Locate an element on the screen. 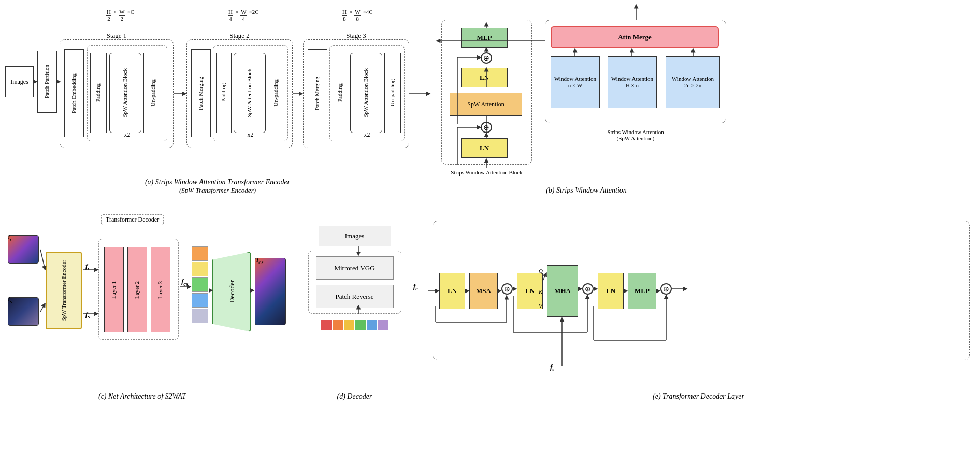 The image size is (980, 453). add-circle-bot: ⊕ is located at coordinates (486, 127).